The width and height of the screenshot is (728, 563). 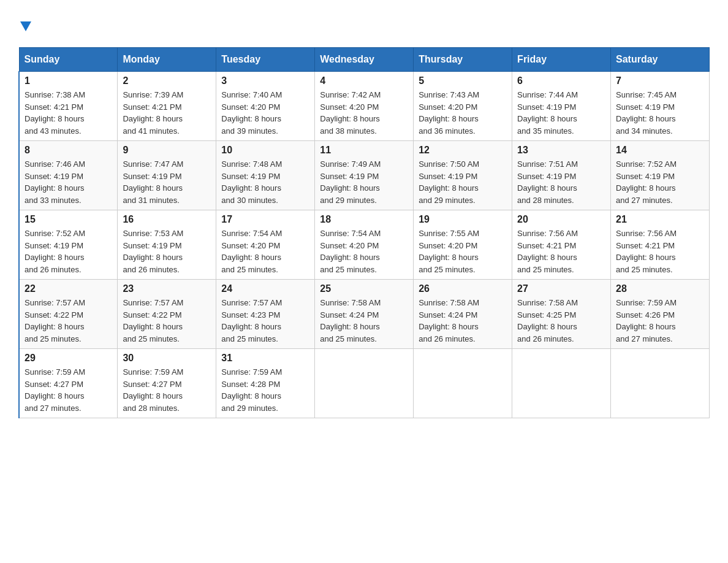 I want to click on day-info: Sunrise: 7:59 AMSunset: 4:26 PMDaylight:…, so click(x=660, y=321).